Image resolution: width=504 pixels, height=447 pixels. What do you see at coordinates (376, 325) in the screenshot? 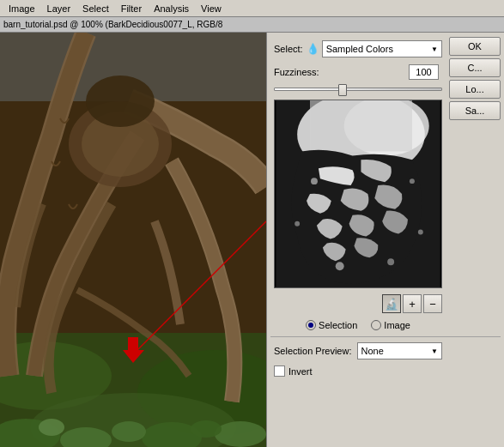
I see `image-radio-indicator` at bounding box center [376, 325].